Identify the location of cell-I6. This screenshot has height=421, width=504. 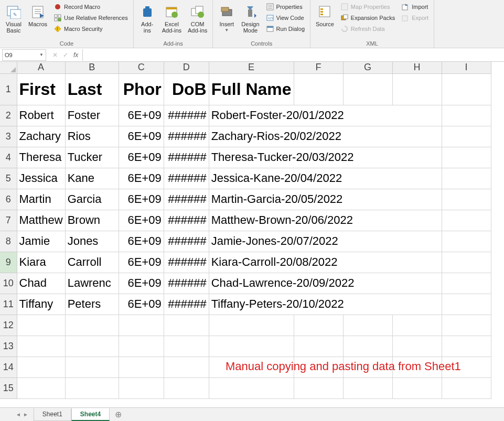
(466, 199).